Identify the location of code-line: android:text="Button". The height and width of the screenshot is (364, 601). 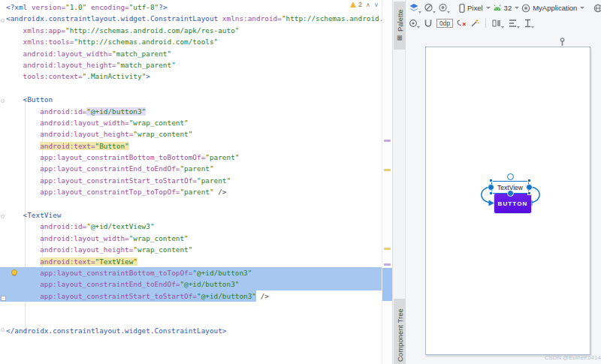
(191, 146).